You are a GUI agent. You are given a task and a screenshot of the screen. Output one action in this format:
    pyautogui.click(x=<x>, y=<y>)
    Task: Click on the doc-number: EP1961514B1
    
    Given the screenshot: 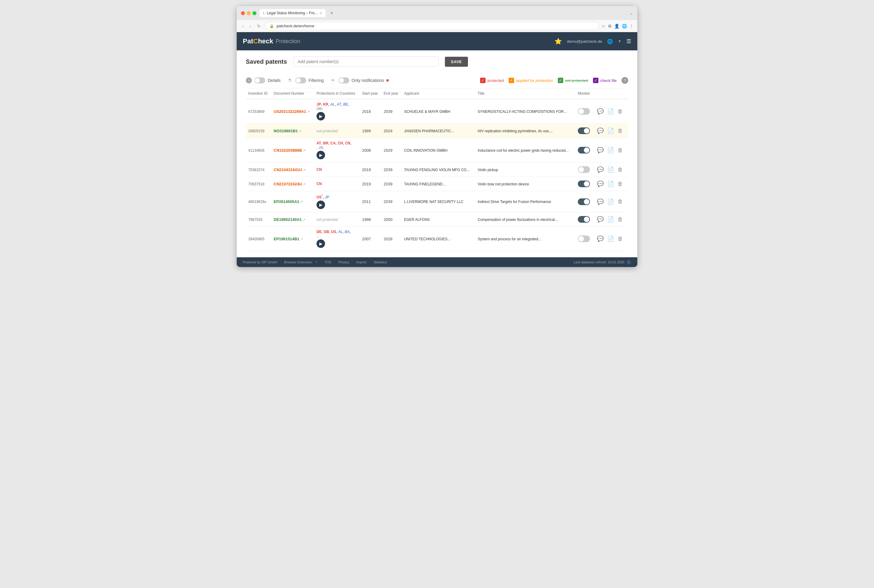 What is the action you would take?
    pyautogui.click(x=287, y=239)
    